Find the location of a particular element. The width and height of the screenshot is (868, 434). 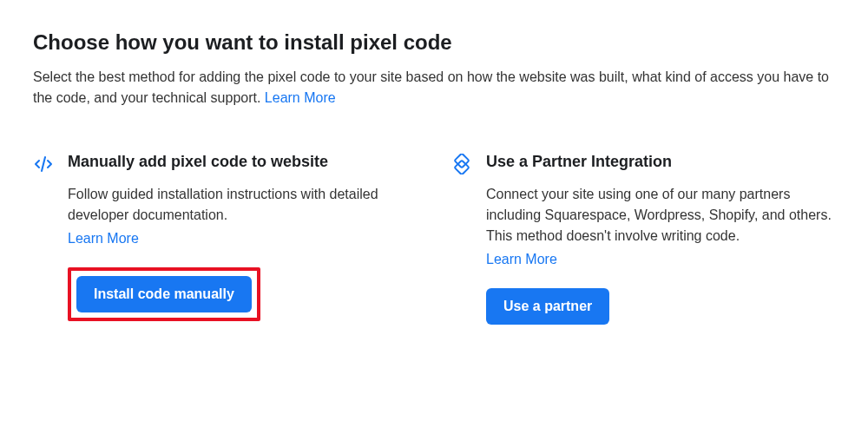

use-partner-button: Use a partner is located at coordinates (548, 306).